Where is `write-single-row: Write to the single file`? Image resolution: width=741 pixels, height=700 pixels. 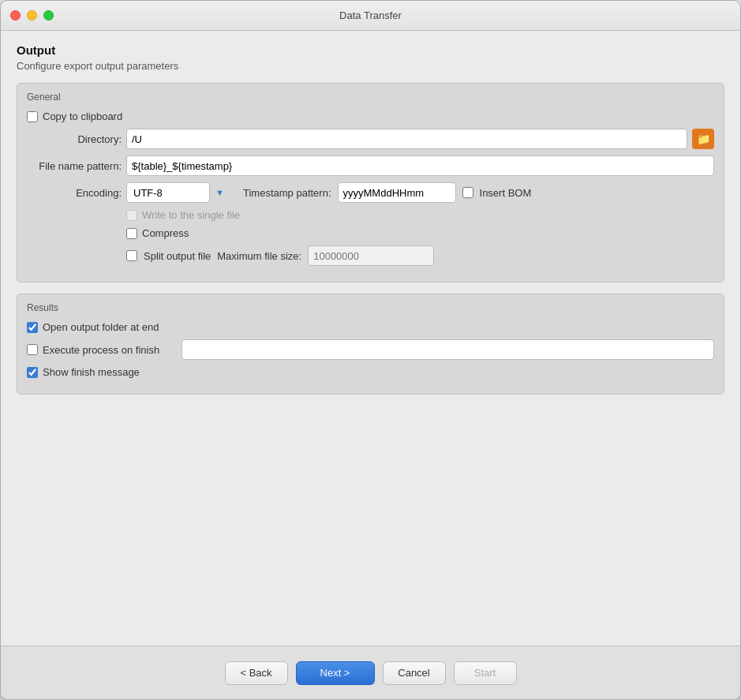
write-single-row: Write to the single file is located at coordinates (420, 215).